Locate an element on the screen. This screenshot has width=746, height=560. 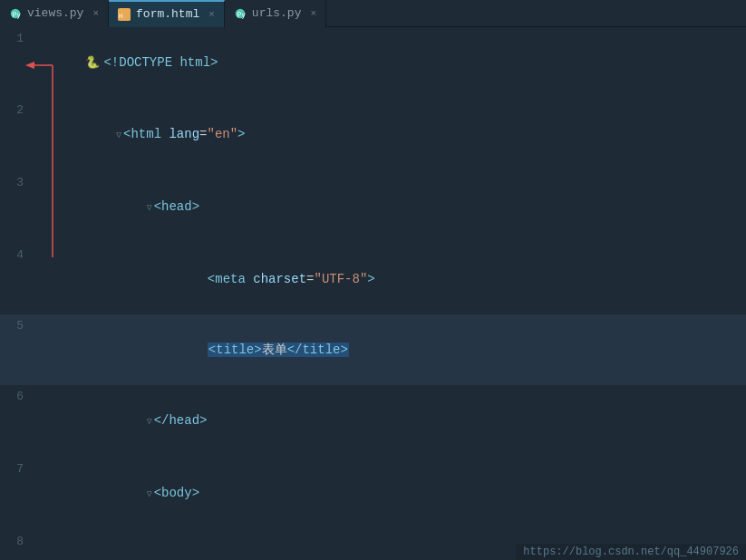
status-bar: https://blog.csdn.net/qq_44907926 is located at coordinates (631, 552).